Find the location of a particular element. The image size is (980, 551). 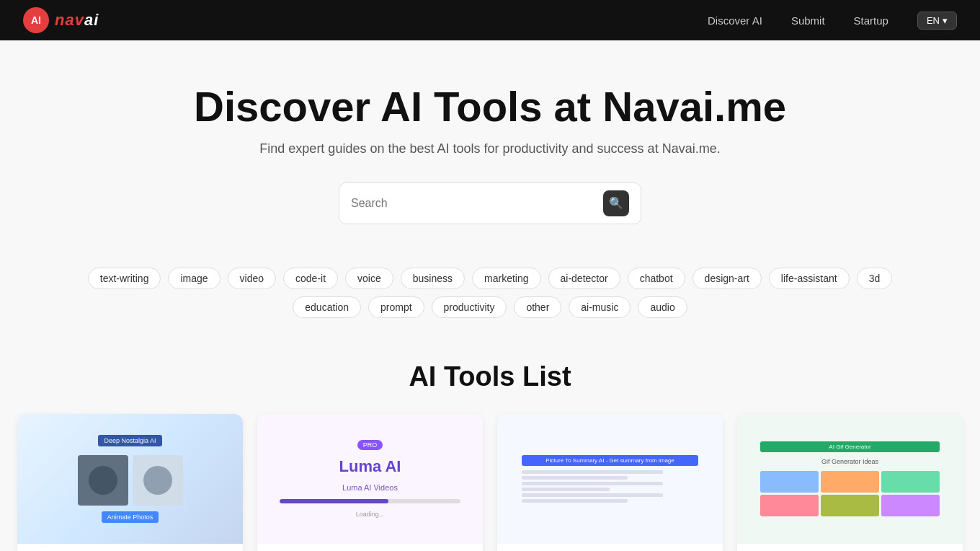

card-body: Luma AI Video Generator:... ↗ Luma AI Vi… is located at coordinates (370, 547).